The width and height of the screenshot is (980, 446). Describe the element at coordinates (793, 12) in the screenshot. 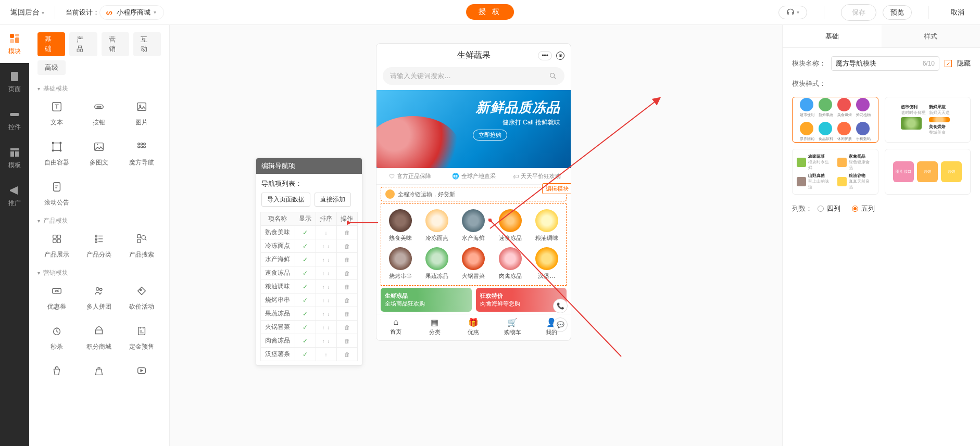

I see `support-dropdown: ▾` at that location.